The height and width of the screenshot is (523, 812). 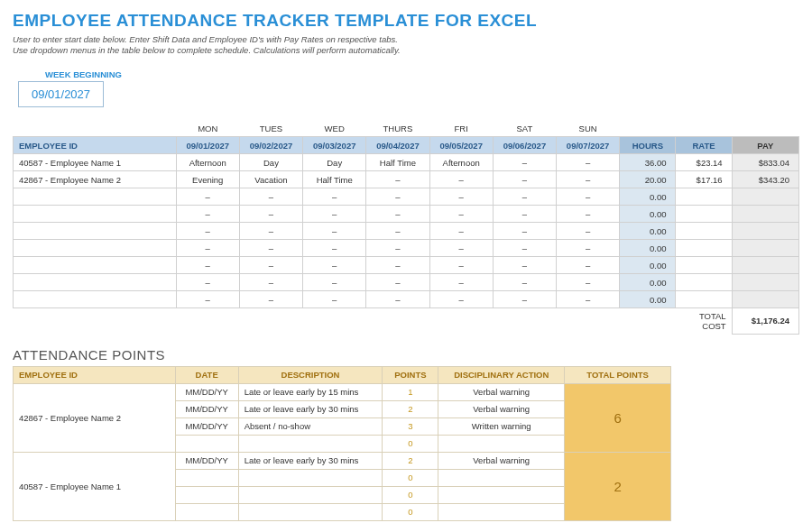 What do you see at coordinates (502, 494) in the screenshot?
I see `points-action-cell` at bounding box center [502, 494].